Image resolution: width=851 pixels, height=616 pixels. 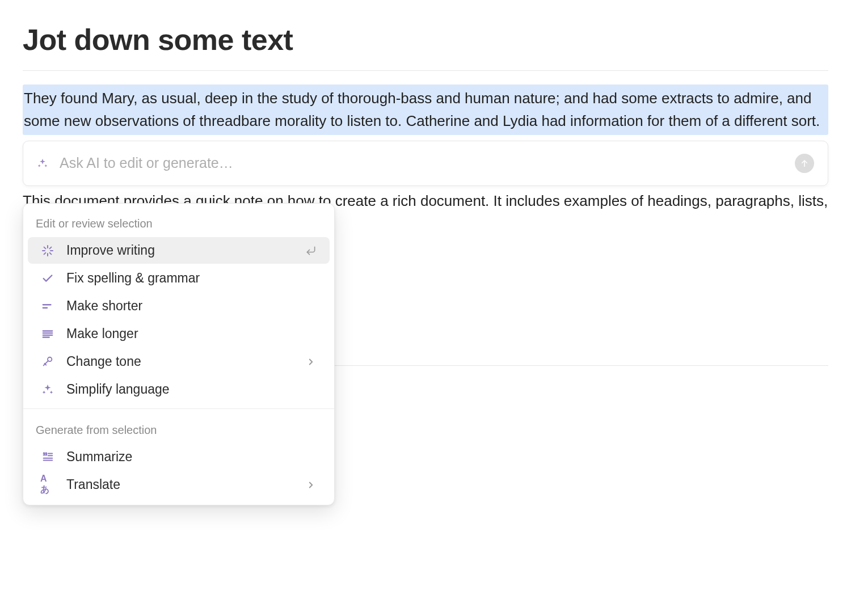 I want to click on title-divider, so click(x=426, y=70).